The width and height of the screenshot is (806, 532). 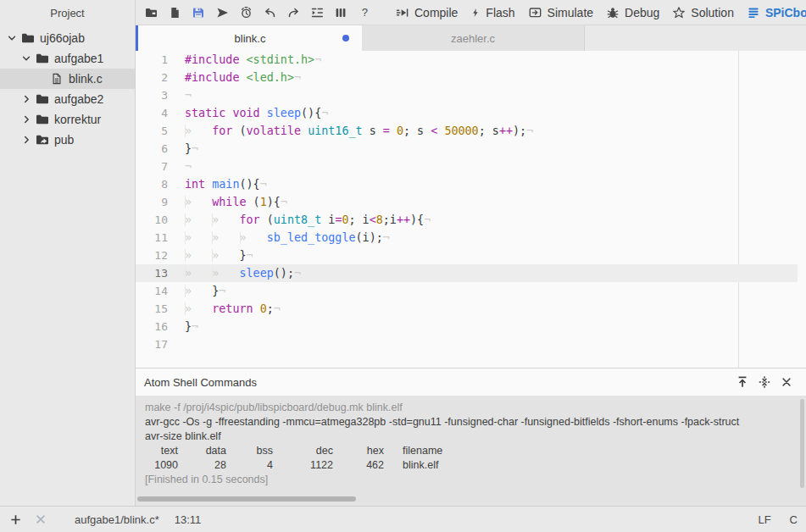 What do you see at coordinates (742, 382) in the screenshot?
I see `scroll-to-top-icon` at bounding box center [742, 382].